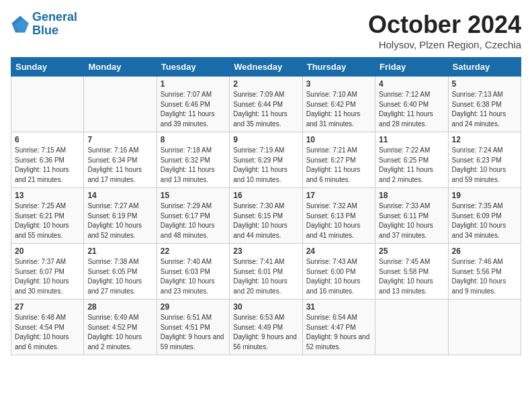 This screenshot has height=411, width=532. What do you see at coordinates (339, 271) in the screenshot?
I see `calendar-cell: 24Sunrise: 7:43 AMSunset: 6:00 PMDayligh…` at bounding box center [339, 271].